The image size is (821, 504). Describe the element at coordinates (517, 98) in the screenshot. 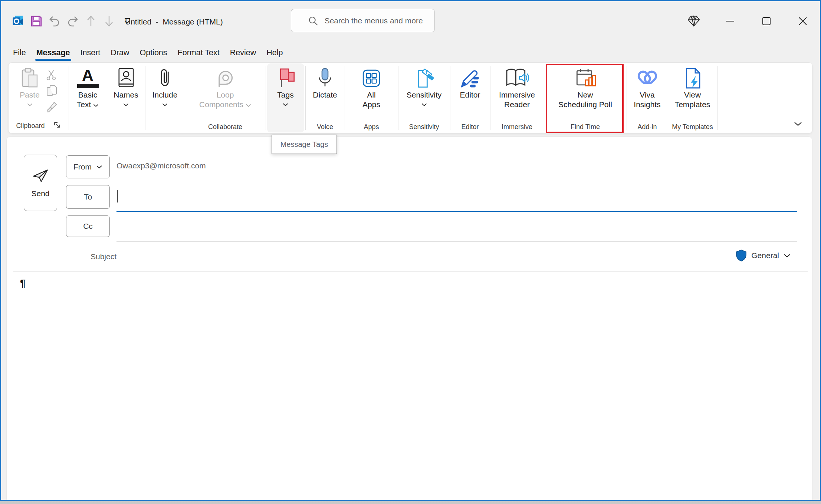

I see `immersive-reader-button: Immersive Reader Immersive` at that location.